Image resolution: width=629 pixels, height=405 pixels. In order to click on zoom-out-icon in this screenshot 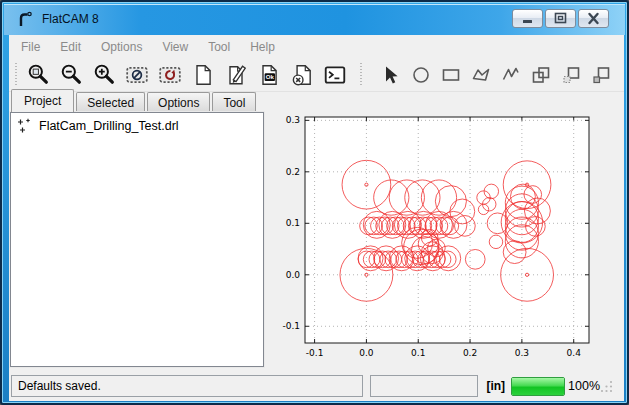, I will do `click(71, 75)`.